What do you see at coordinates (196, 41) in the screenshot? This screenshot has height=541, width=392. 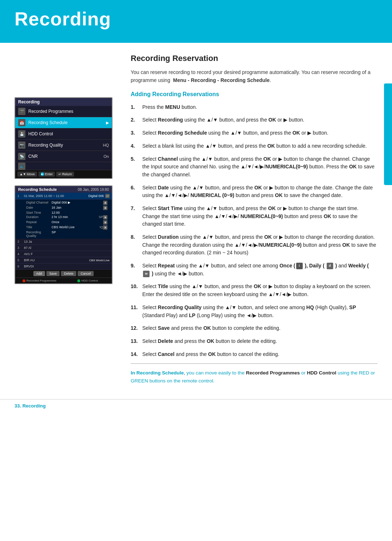 I see `header-bar` at bounding box center [196, 41].